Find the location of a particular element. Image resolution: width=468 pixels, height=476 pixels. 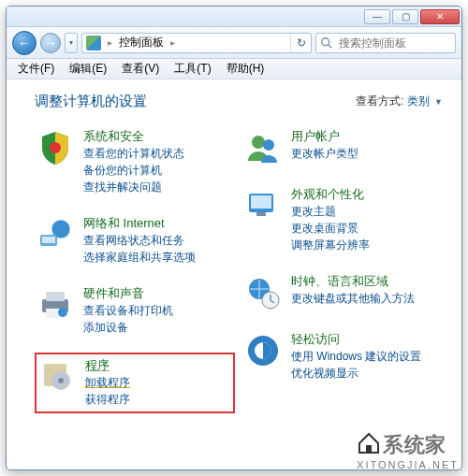

titlebar: — ▢ ✕ is located at coordinates (234, 17).